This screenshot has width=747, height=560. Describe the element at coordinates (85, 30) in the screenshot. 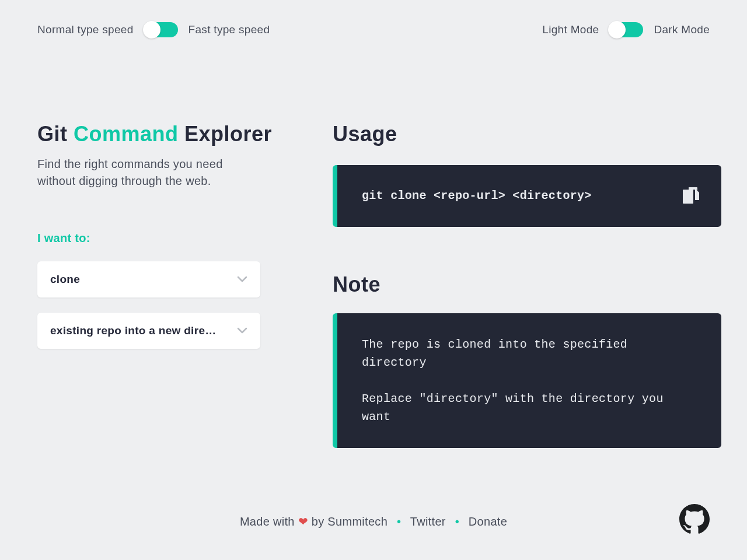

I see `normal-speed-label: Normal type speed` at that location.